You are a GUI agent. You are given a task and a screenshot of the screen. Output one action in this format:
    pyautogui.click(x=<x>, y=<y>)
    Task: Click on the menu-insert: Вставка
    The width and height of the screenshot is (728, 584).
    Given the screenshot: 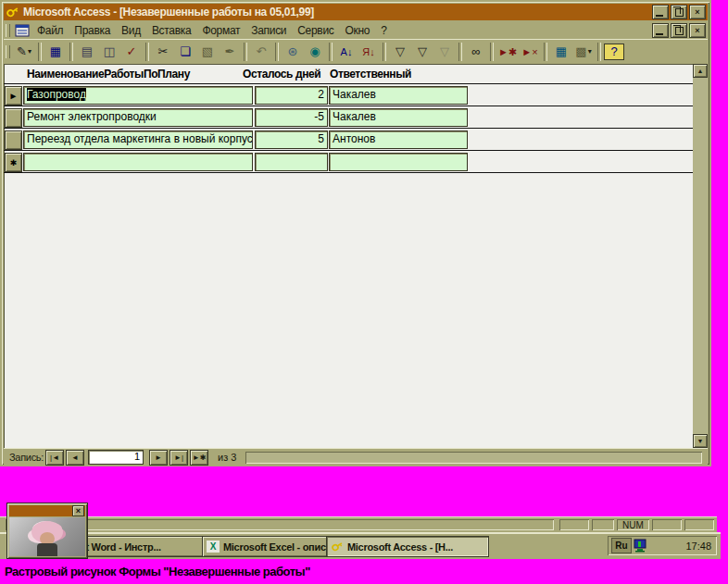 What is the action you would take?
    pyautogui.click(x=172, y=31)
    